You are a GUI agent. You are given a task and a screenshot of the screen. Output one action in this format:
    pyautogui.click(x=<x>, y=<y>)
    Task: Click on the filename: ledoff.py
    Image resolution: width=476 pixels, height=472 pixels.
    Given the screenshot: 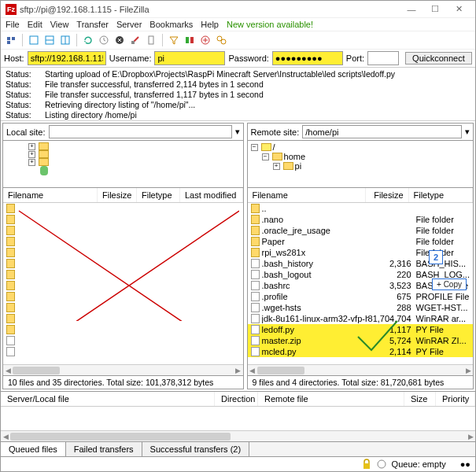 What is the action you would take?
    pyautogui.click(x=315, y=330)
    